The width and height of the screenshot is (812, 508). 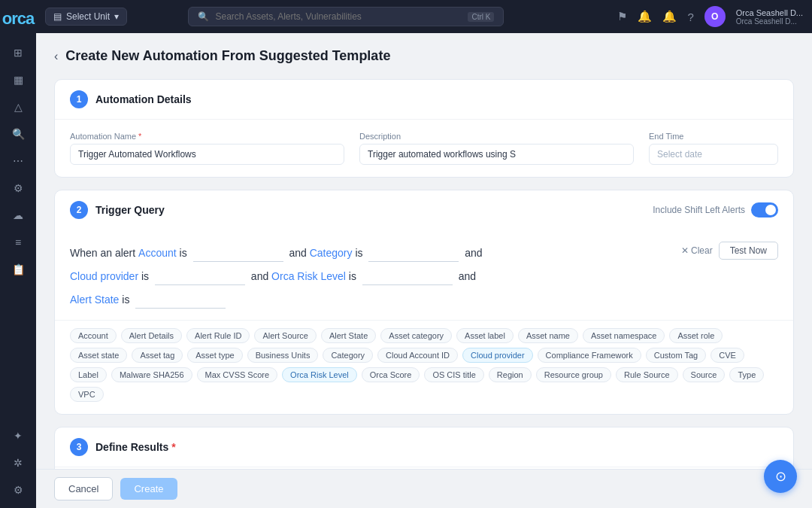 I want to click on filter-tag: Region, so click(x=510, y=375).